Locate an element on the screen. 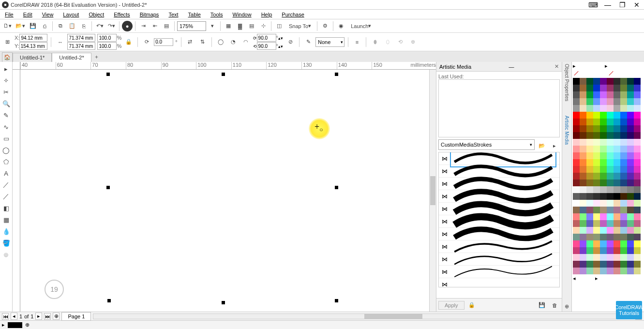 The image size is (644, 329). menu-file: File is located at coordinates (9, 15).